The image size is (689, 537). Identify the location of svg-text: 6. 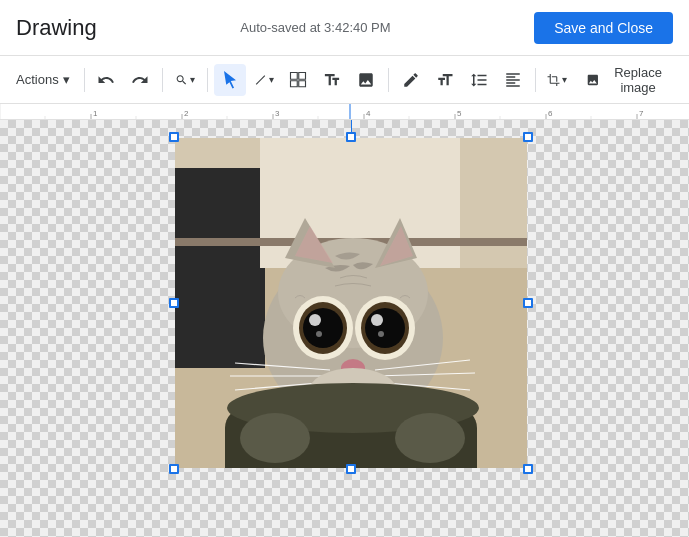
(550, 114).